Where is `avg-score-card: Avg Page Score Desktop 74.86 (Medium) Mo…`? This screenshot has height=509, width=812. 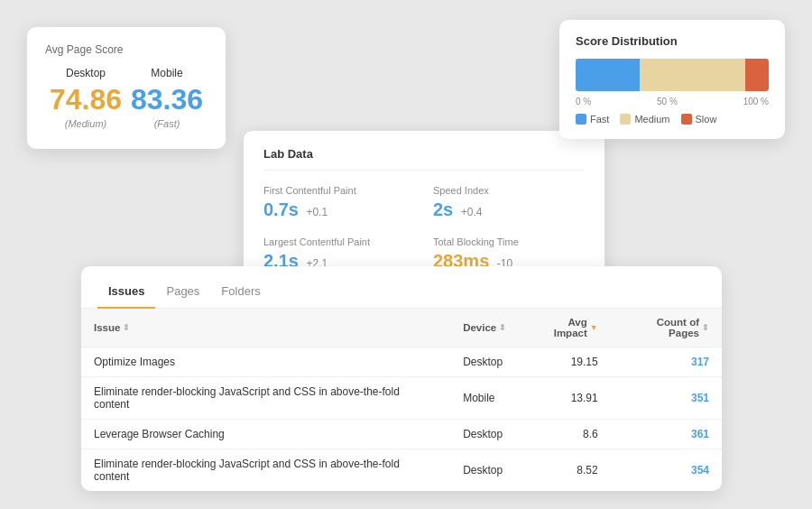 avg-score-card: Avg Page Score Desktop 74.86 (Medium) Mo… is located at coordinates (126, 88).